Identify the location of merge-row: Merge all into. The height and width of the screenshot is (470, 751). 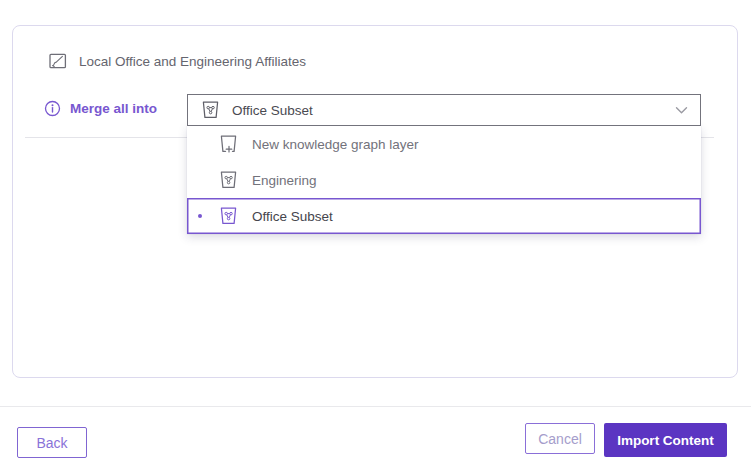
(100, 108).